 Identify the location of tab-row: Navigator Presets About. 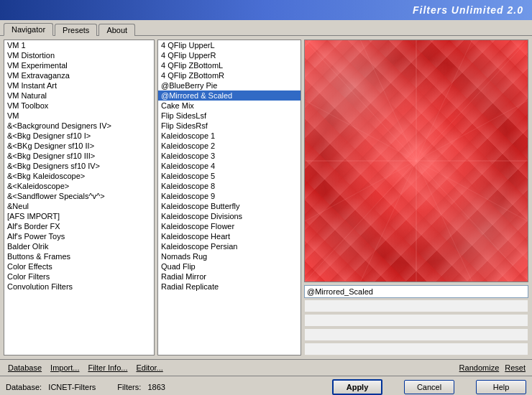
(266, 28).